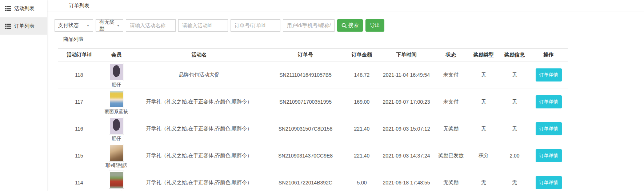 This screenshot has width=644, height=191. I want to click on table-row: 114 carrot 开学礼（礼义之始,在于正容体,齐颜色,顺辞令） SN210…, so click(313, 180).